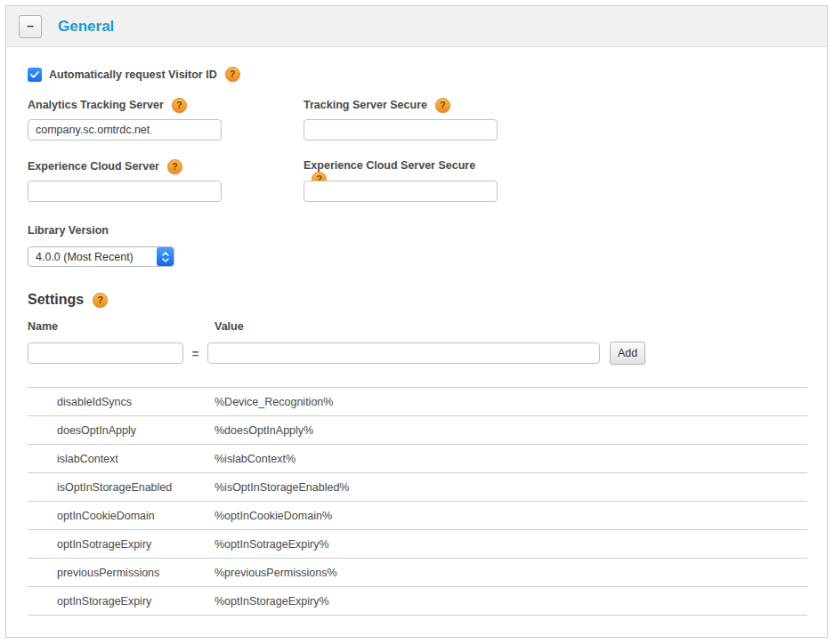 The image size is (834, 644). I want to click on equals-sign: =, so click(196, 354).